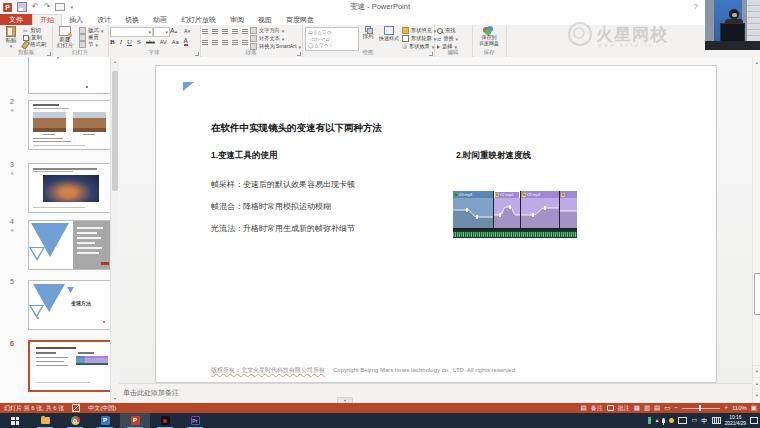 This screenshot has width=760, height=428. What do you see at coordinates (150, 42) in the screenshot?
I see `strikethrough-button: abc` at bounding box center [150, 42].